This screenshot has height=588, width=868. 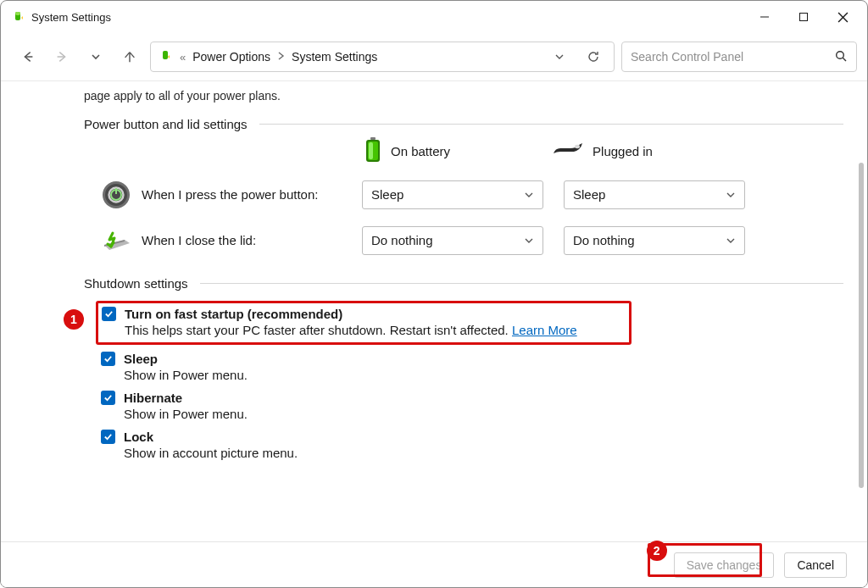 What do you see at coordinates (464, 97) in the screenshot?
I see `intro-text: page apply to all of your power plans.` at bounding box center [464, 97].